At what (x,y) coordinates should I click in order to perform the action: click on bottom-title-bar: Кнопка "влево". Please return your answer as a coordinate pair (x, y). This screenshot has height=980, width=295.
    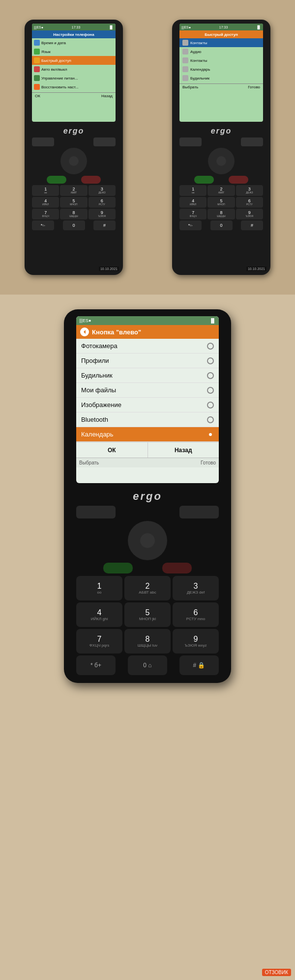
    Looking at the image, I should click on (148, 332).